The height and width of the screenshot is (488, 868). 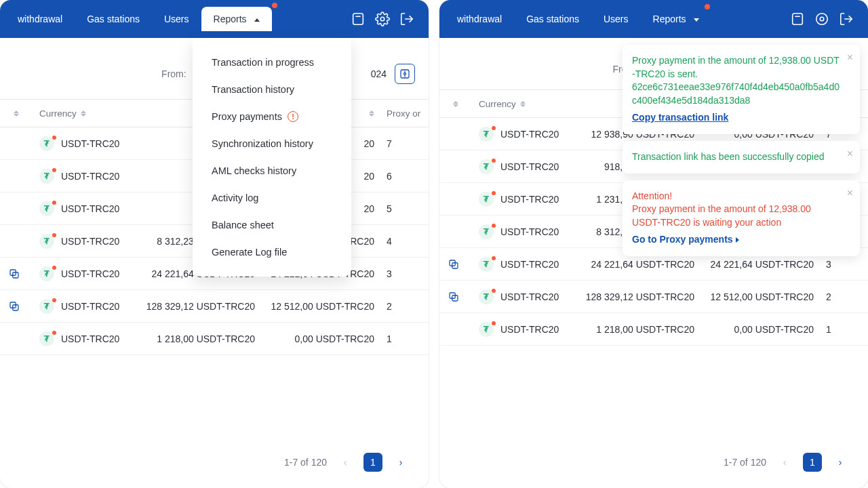 I want to click on alert-icon: !, so click(x=293, y=117).